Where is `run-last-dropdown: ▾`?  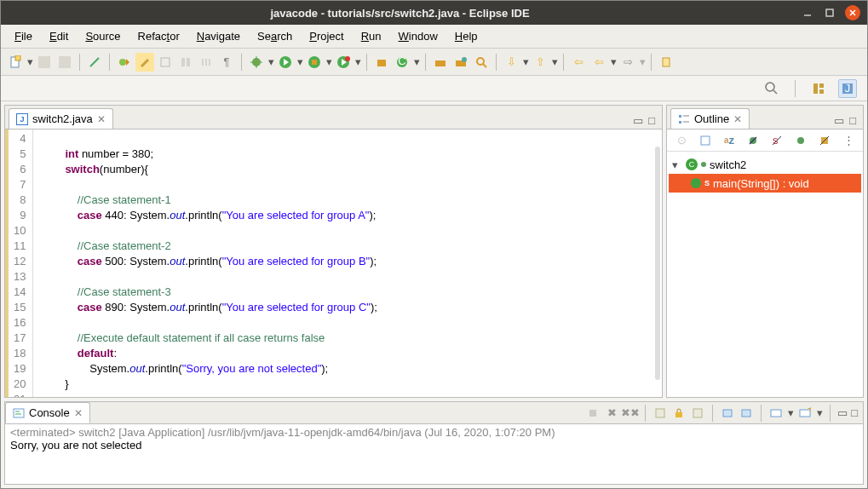
run-last-dropdown: ▾ is located at coordinates (358, 61).